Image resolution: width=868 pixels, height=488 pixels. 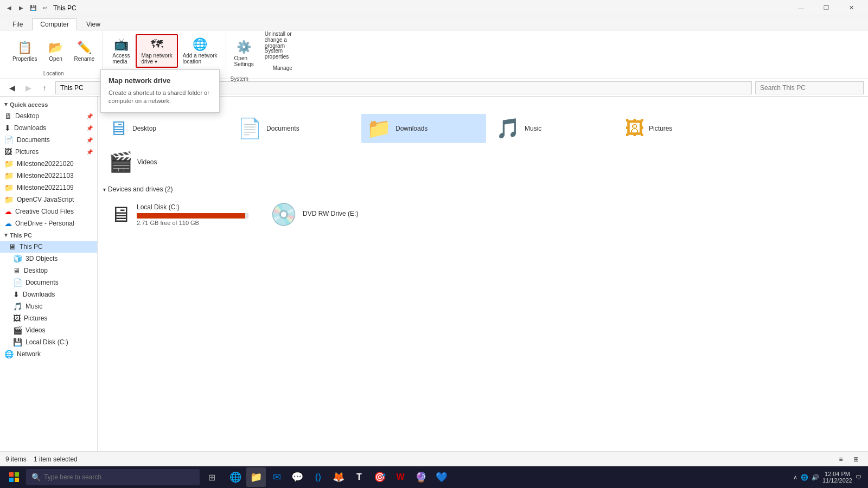 I want to click on items-count: 9 items 1 item selected, so click(x=41, y=459).